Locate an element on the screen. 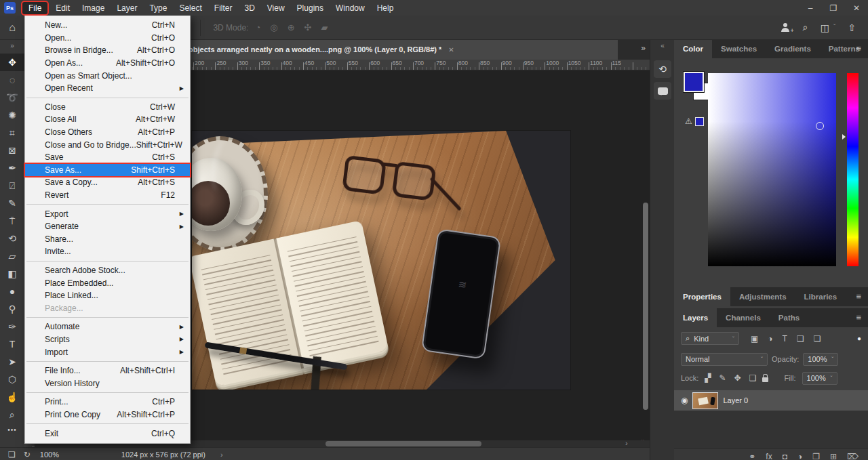  elliptical-marquee-tool: ◌ is located at coordinates (12, 80).